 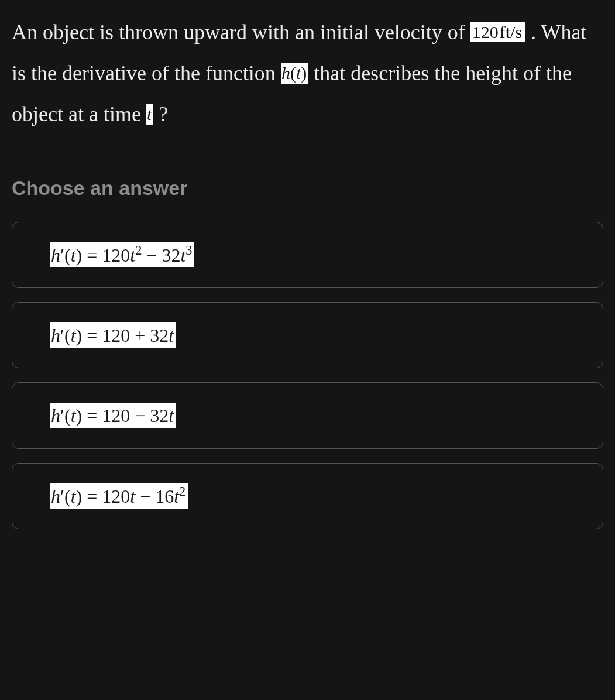 What do you see at coordinates (241, 32) in the screenshot?
I see `q-prefix: An object is thrown upward with an initi…` at bounding box center [241, 32].